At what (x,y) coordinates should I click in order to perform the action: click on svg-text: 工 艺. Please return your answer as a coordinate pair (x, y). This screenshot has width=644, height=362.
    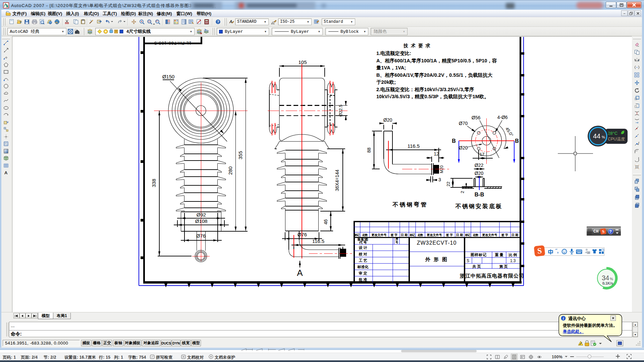
    Looking at the image, I should click on (363, 260).